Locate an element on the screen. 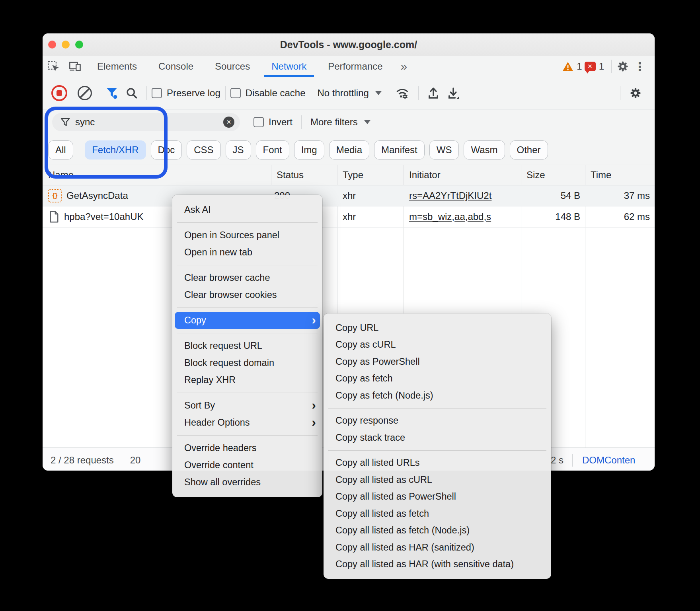 The image size is (700, 611). request-time: 62 ms is located at coordinates (618, 217).